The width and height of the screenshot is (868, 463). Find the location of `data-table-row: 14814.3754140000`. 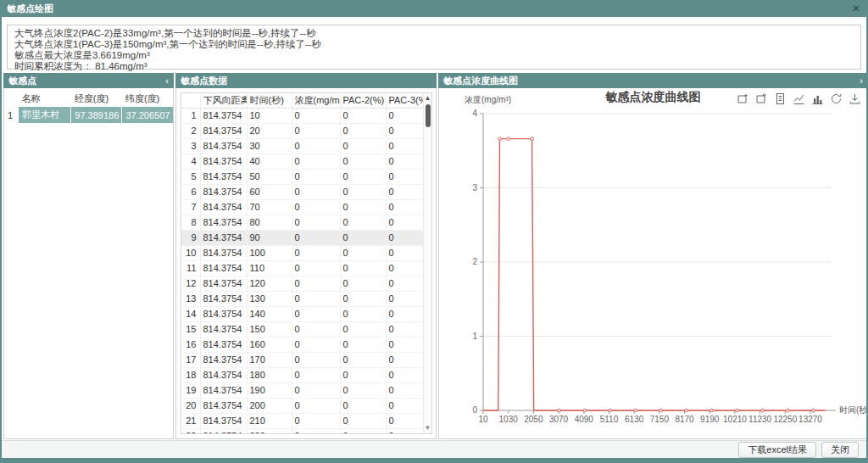

data-table-row: 14814.3754140000 is located at coordinates (302, 314).